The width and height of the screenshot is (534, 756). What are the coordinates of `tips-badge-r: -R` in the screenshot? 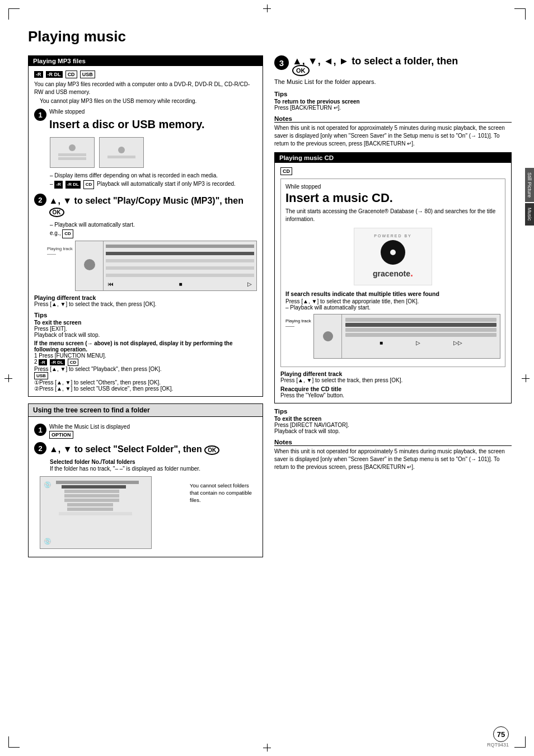 It's located at (43, 363).